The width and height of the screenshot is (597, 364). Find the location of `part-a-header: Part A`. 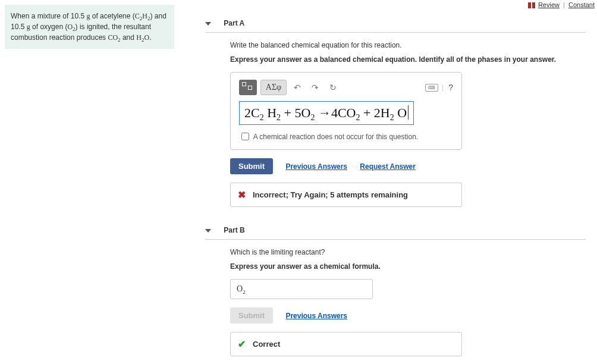

part-a-header: Part A is located at coordinates (395, 23).